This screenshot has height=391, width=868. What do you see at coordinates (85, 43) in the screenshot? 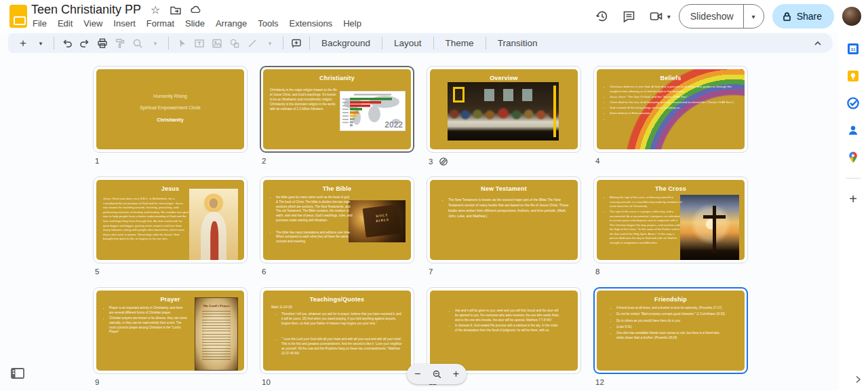
I see `redo-icon` at bounding box center [85, 43].